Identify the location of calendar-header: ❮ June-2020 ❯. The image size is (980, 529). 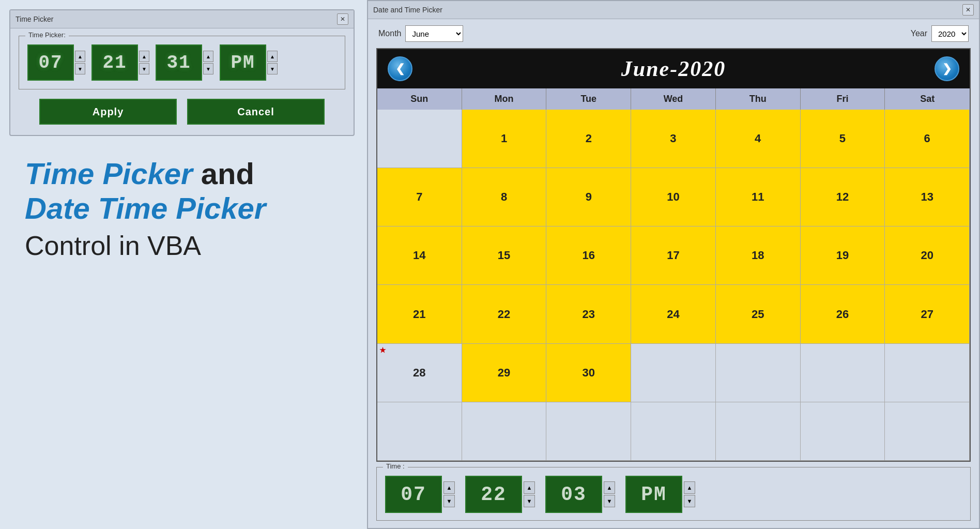
(673, 69).